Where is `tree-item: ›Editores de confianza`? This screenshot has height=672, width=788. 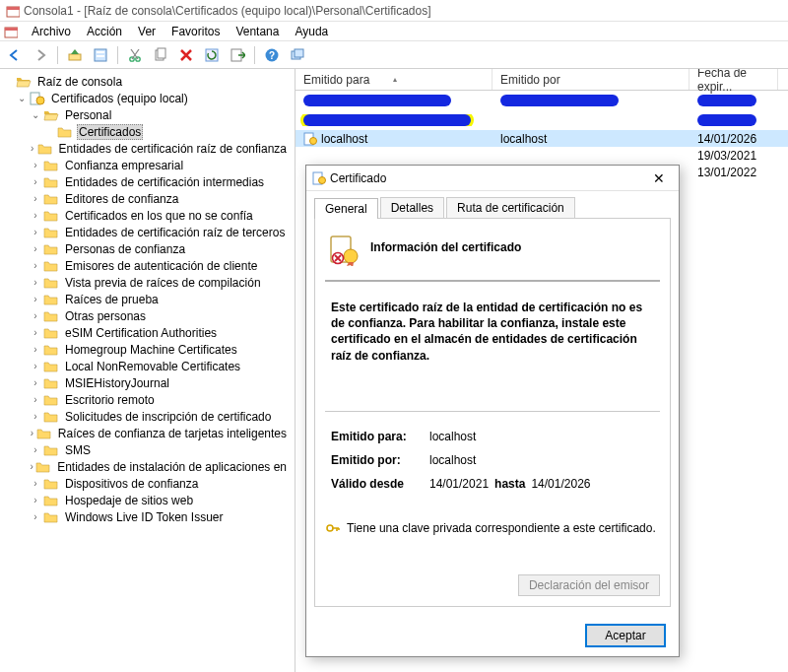
tree-item: ›Editores de confianza is located at coordinates (162, 199).